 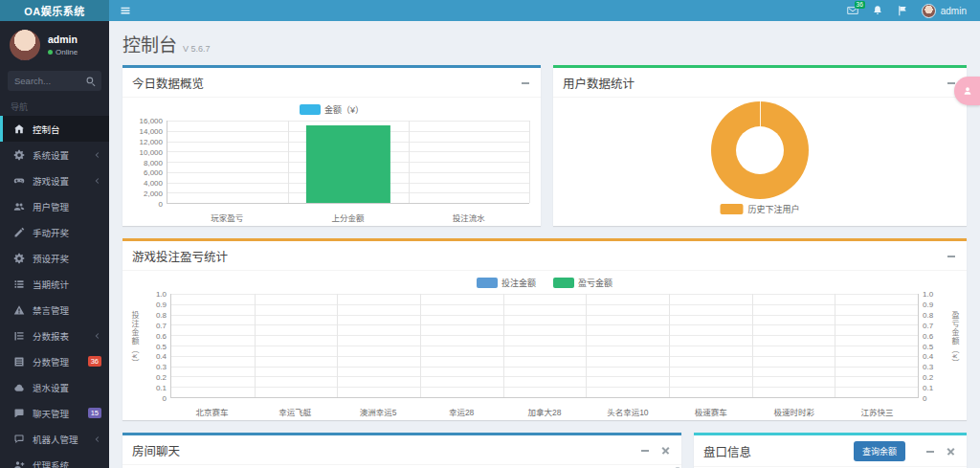 I want to click on panel-today-overview: 今日数据概览 金额（¥） 16,00014,00012,00010,0008,0…, so click(x=331, y=145).